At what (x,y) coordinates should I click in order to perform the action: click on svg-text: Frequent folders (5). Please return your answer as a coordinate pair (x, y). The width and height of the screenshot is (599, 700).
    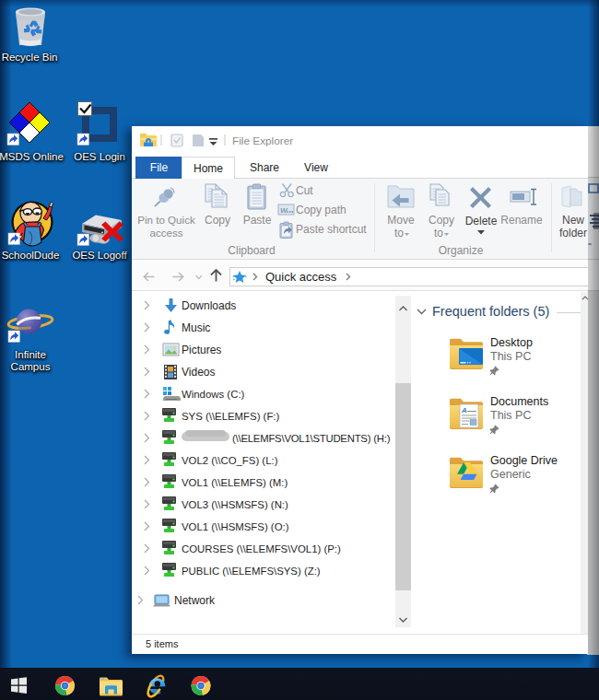
    Looking at the image, I should click on (490, 311).